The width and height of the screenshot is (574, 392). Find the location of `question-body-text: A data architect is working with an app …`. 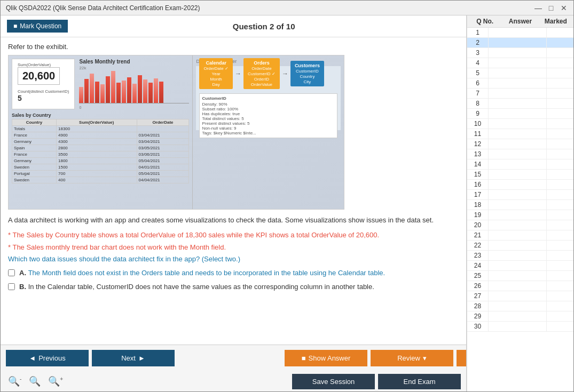

question-body-text: A data architect is working with an app … is located at coordinates (233, 220).